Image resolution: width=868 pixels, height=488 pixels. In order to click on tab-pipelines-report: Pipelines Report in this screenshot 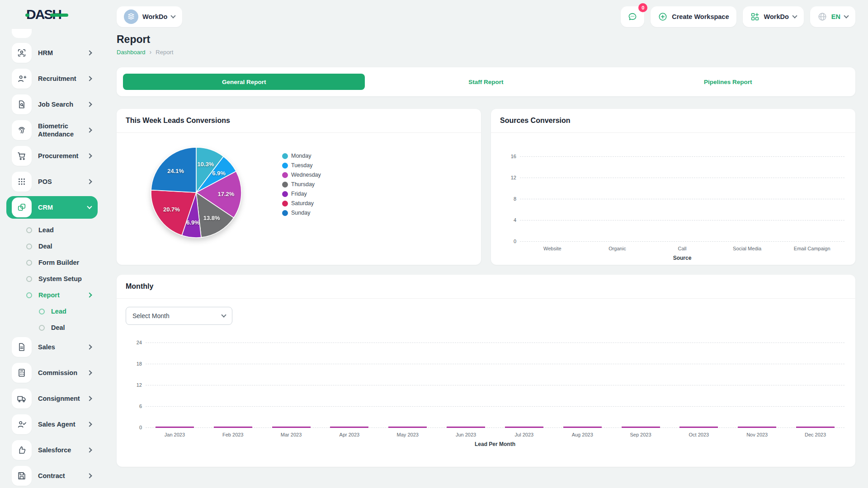, I will do `click(728, 82)`.